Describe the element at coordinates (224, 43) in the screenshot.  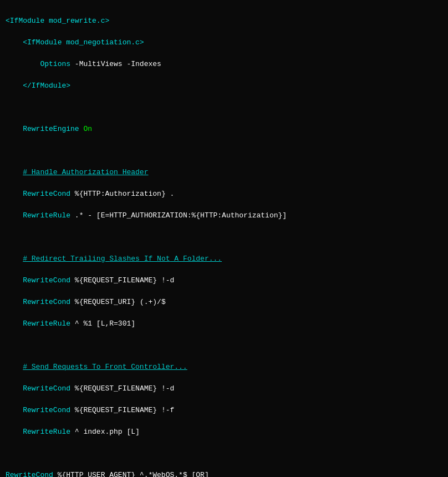
I see `line-2: <IfModule mod_negotiation.c>` at that location.